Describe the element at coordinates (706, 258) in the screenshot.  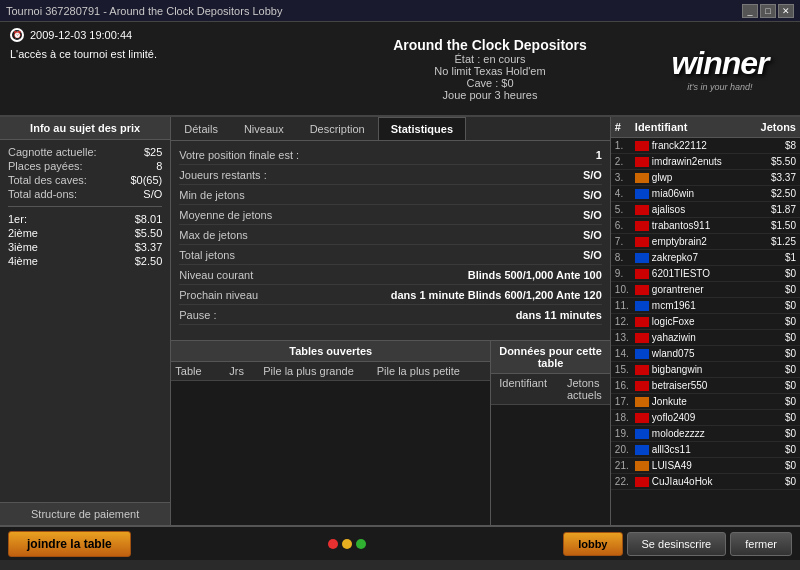
I see `list-item: 8. zakrepko7 $1` at that location.